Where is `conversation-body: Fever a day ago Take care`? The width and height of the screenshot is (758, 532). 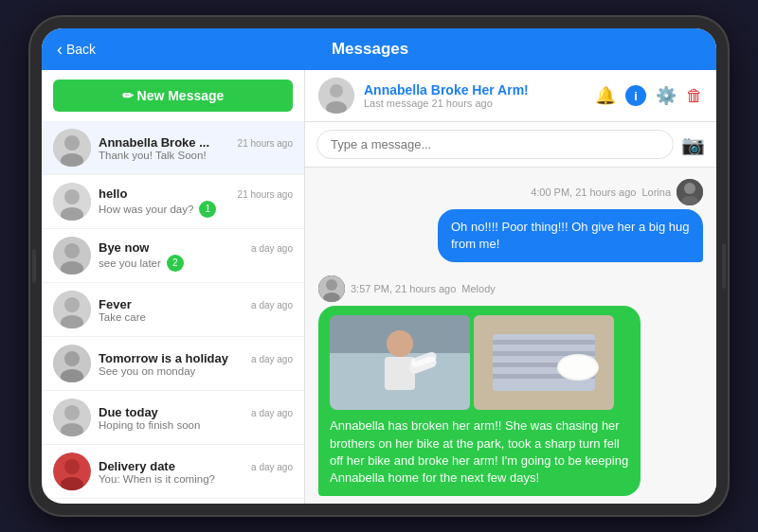
conversation-body: Fever a day ago Take care is located at coordinates (195, 310).